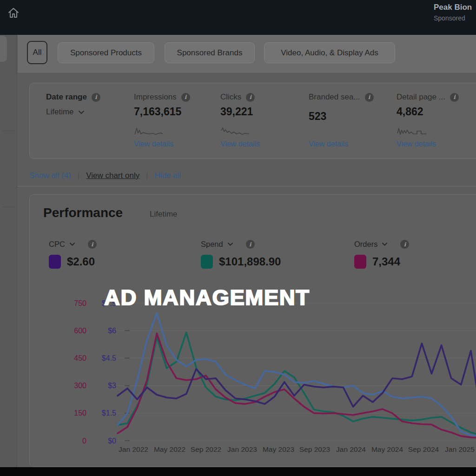  I want to click on orders-color-swatch, so click(360, 262).